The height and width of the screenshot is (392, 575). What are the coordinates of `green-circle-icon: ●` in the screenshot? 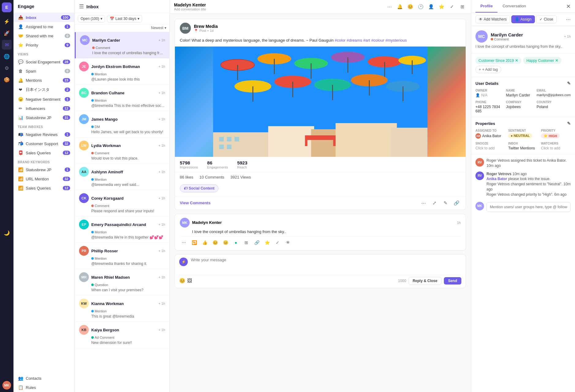 It's located at (236, 243).